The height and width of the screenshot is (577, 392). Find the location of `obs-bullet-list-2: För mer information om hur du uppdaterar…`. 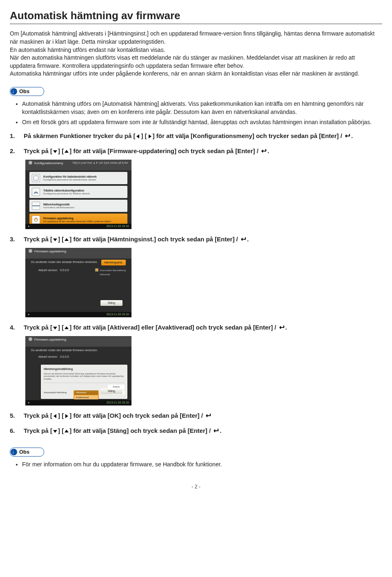

obs-bullet-list-2: För mer information om hur du uppdaterar… is located at coordinates (196, 465).